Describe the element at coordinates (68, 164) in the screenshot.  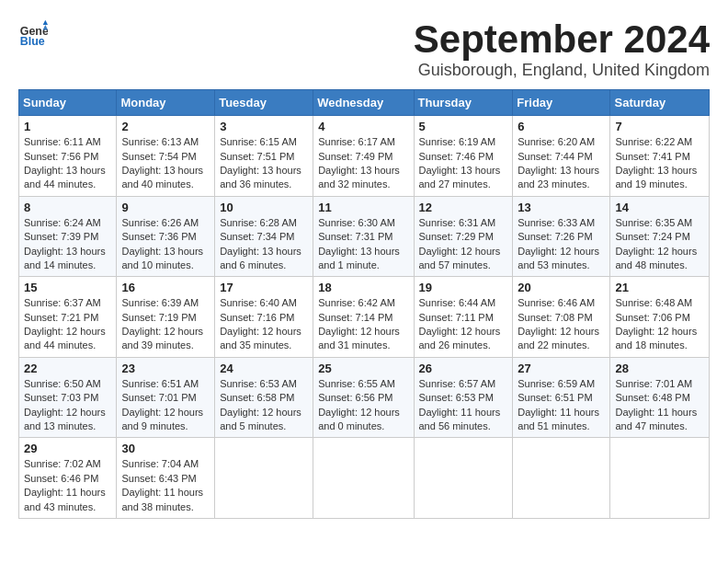
I see `day-info: Sunrise: 6:11 AM Sunset: 7:56 PM Dayligh…` at that location.